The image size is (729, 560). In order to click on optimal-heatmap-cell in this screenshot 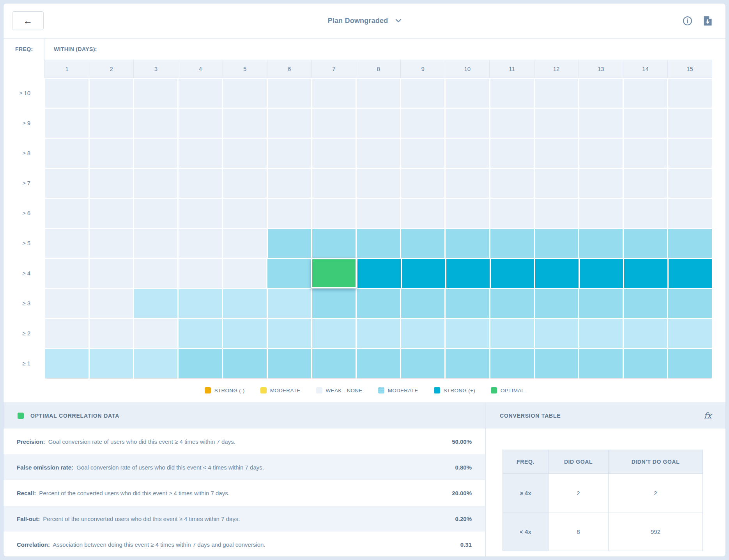, I will do `click(334, 273)`.